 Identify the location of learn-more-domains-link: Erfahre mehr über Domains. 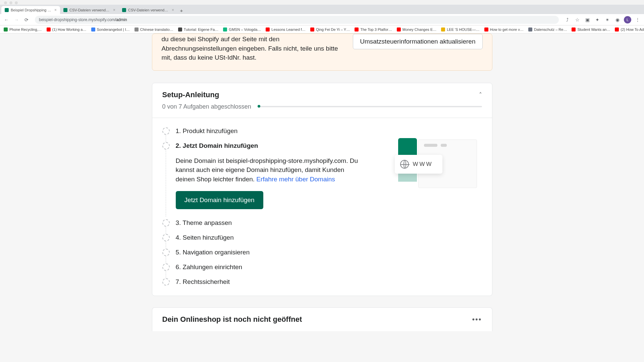
(296, 179).